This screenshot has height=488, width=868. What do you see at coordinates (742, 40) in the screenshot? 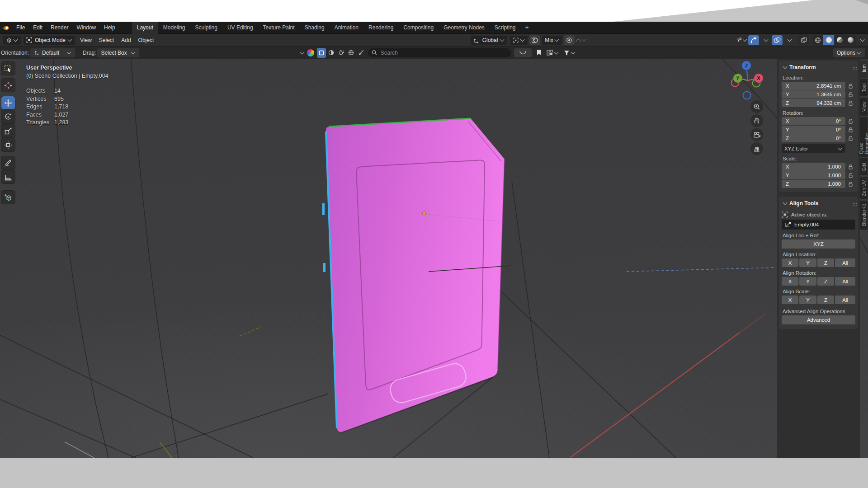
I see `object-visibility-dropdown` at bounding box center [742, 40].